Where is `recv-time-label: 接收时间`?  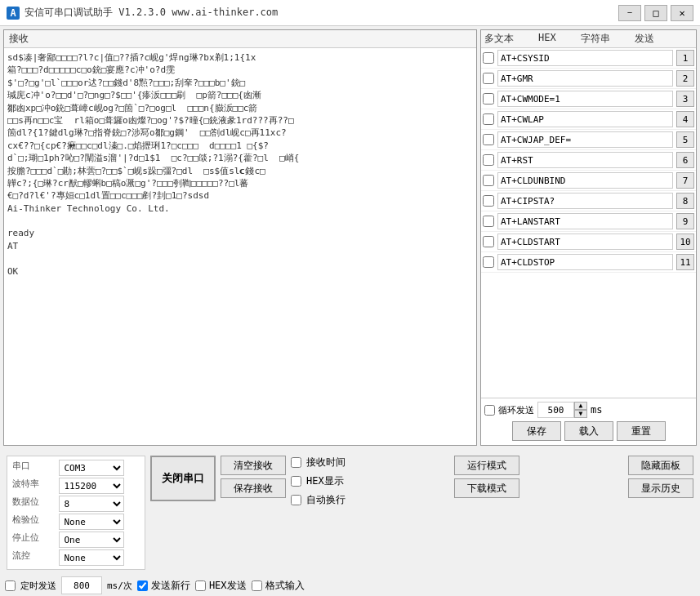
recv-time-label: 接收时间 is located at coordinates (326, 462).